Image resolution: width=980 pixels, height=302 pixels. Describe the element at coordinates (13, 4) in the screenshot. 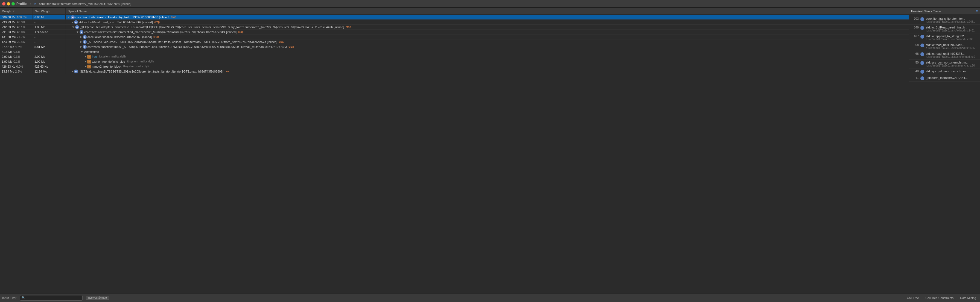

I see `maximize-button` at that location.